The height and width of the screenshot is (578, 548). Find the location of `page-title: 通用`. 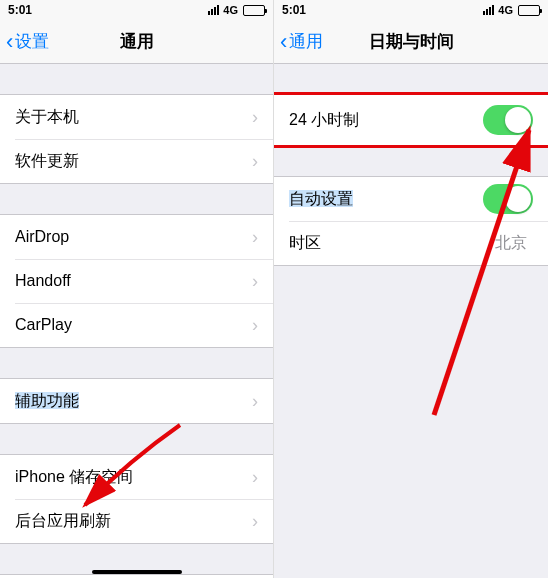

page-title: 通用 is located at coordinates (137, 42).